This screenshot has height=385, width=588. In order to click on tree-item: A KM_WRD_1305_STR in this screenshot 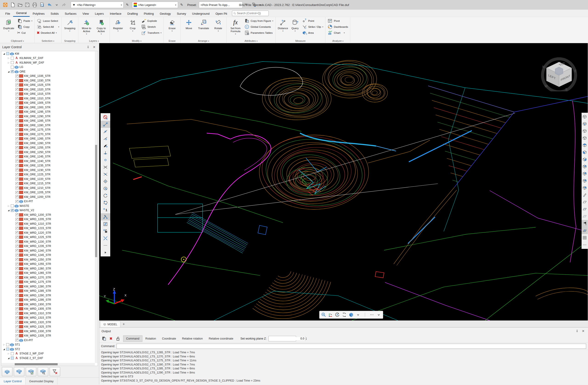, I will do `click(48, 309)`.